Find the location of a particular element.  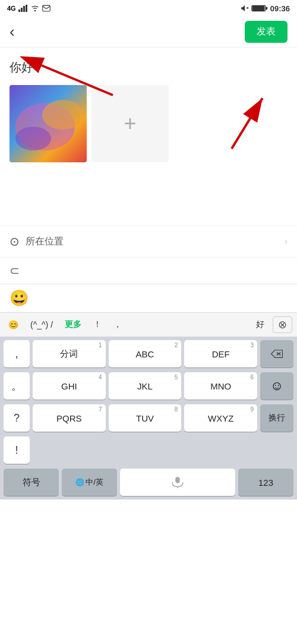

key-label-fenci: 分词 is located at coordinates (69, 354).